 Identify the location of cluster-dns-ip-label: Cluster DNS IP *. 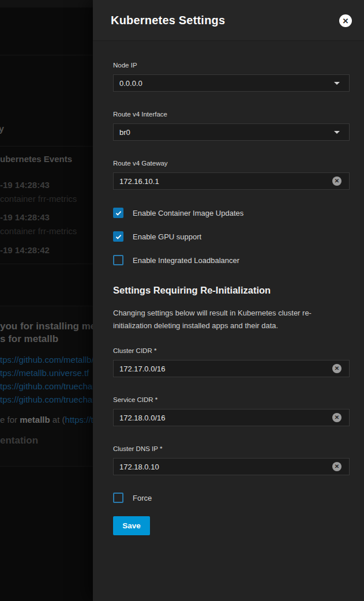
(231, 449).